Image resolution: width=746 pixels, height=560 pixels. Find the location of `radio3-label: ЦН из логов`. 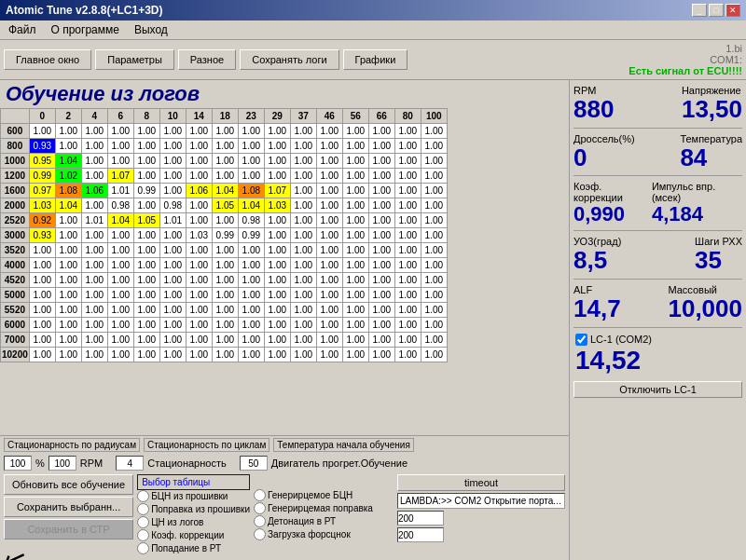

radio3-label: ЦН из логов is located at coordinates (194, 522).